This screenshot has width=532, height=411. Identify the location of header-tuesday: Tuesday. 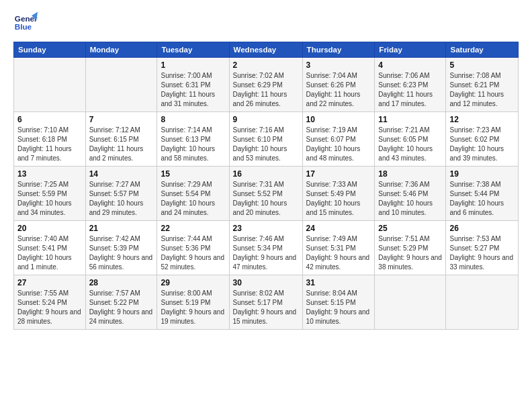
(193, 50).